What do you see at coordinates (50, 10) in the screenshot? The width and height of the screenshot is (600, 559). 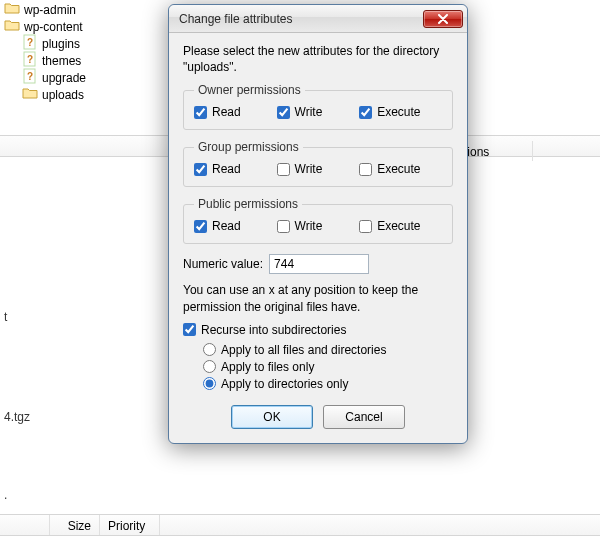 I see `tree-item-label: wp-admin` at bounding box center [50, 10].